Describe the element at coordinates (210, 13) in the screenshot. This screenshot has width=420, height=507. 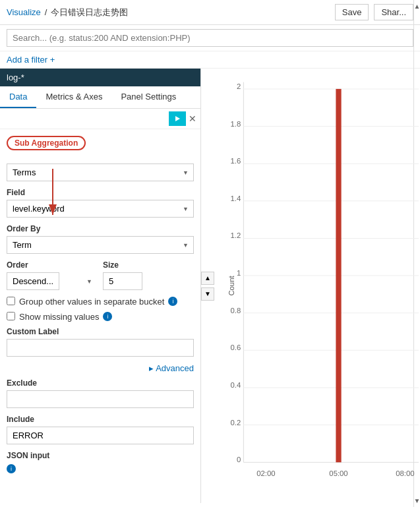
I see `top-bar: Visualize / 今日错误日志走势图 Save Shar...` at that location.